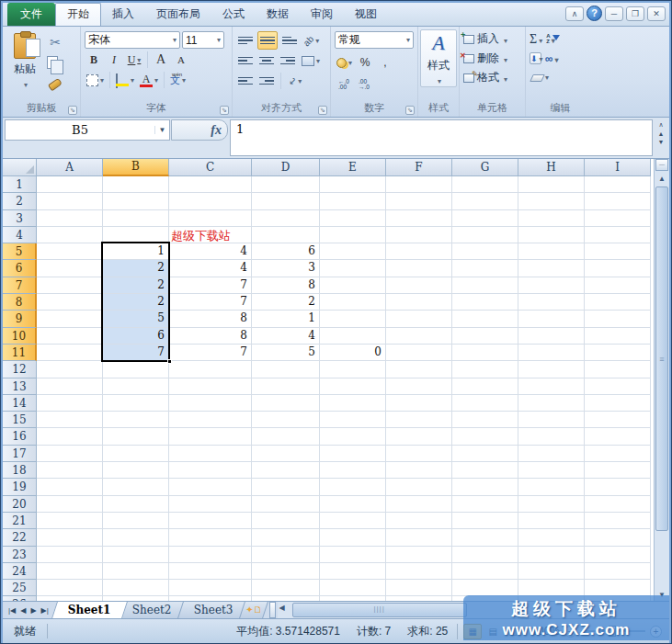 Image resolution: width=672 pixels, height=644 pixels. I want to click on fill-button: ⬇, so click(535, 59).